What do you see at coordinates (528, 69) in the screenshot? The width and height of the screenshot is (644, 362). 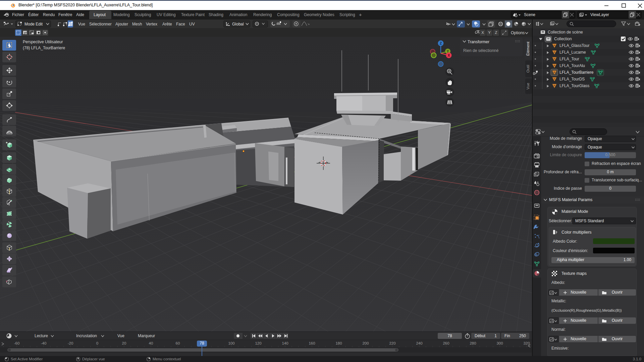 I see `svg-text: Outil` at bounding box center [528, 69].